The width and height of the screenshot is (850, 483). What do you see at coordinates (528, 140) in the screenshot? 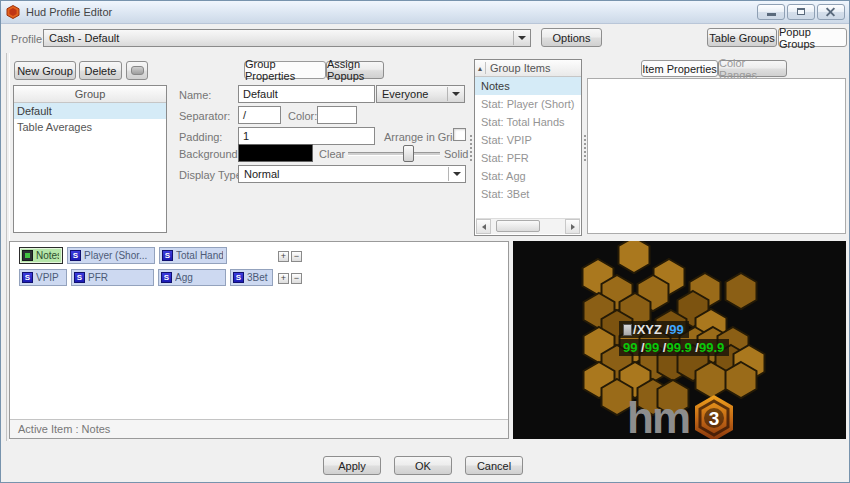
I see `group-item-row: Stat: VPIP` at bounding box center [528, 140].